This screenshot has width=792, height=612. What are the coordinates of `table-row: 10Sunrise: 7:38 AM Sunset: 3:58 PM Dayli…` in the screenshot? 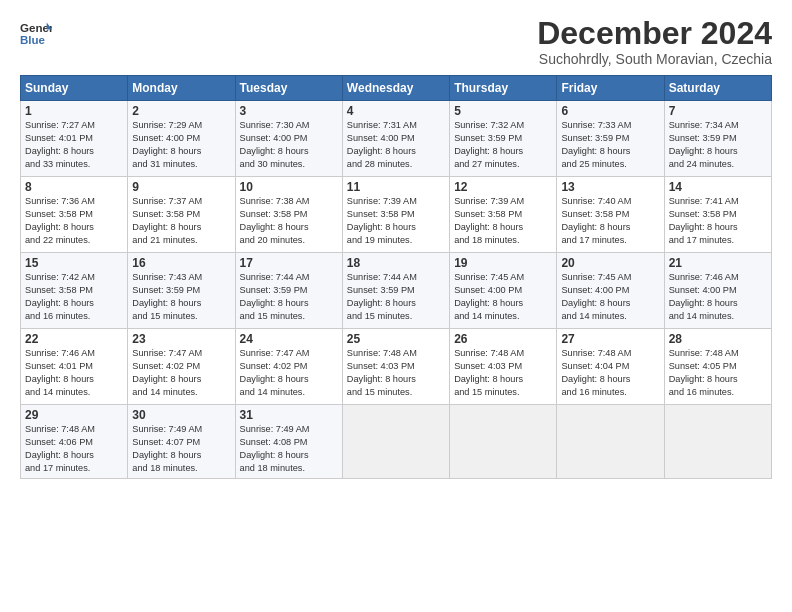 It's located at (288, 215).